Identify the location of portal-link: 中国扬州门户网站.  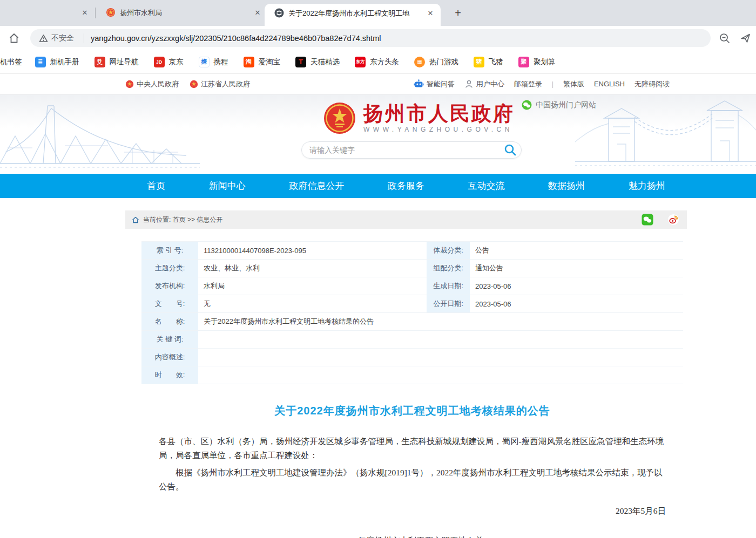
(559, 105).